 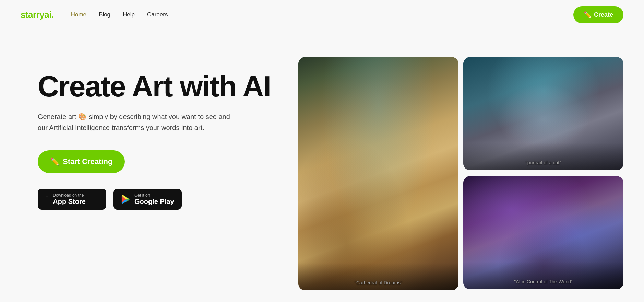 What do you see at coordinates (154, 199) in the screenshot?
I see `google-play-text: Get it on Google Play` at bounding box center [154, 199].